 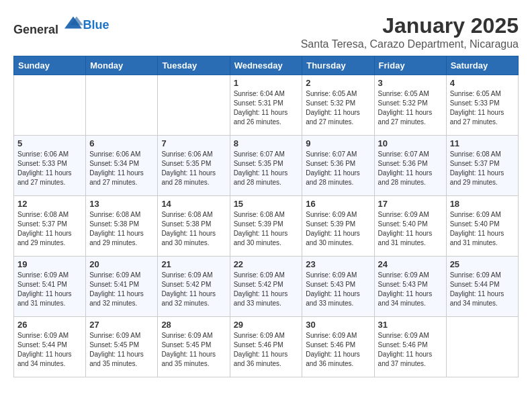 What do you see at coordinates (122, 204) in the screenshot?
I see `day-number: 13` at bounding box center [122, 204].